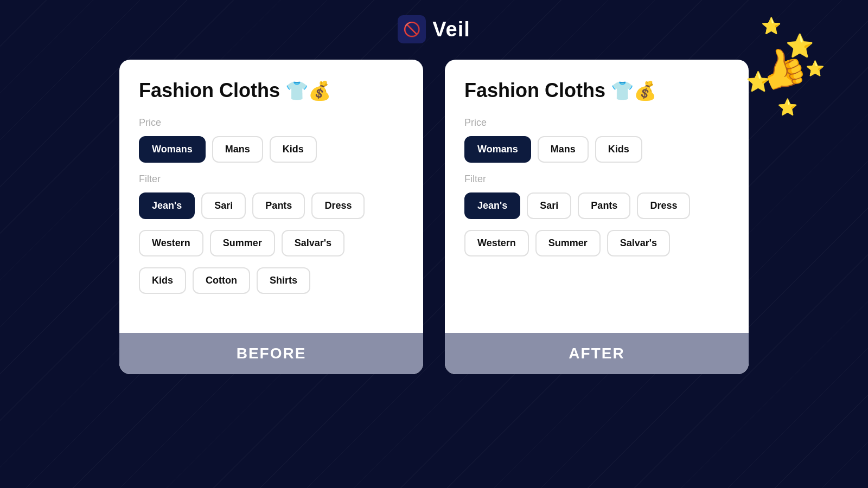 Image resolution: width=868 pixels, height=488 pixels. I want to click on after-title-text: Fashion Cloths, so click(535, 91).